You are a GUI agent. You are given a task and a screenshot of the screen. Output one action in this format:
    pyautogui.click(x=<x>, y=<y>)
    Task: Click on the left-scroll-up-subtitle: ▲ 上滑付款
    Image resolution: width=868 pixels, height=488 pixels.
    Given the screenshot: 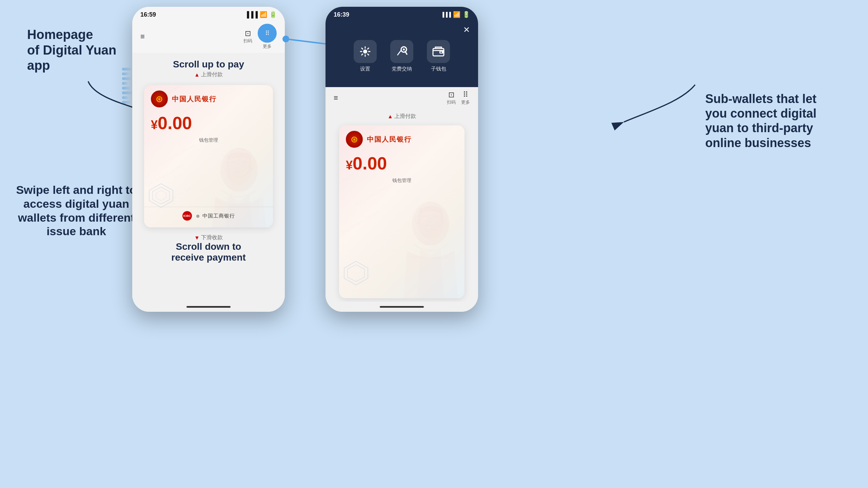 What is the action you would take?
    pyautogui.click(x=209, y=75)
    